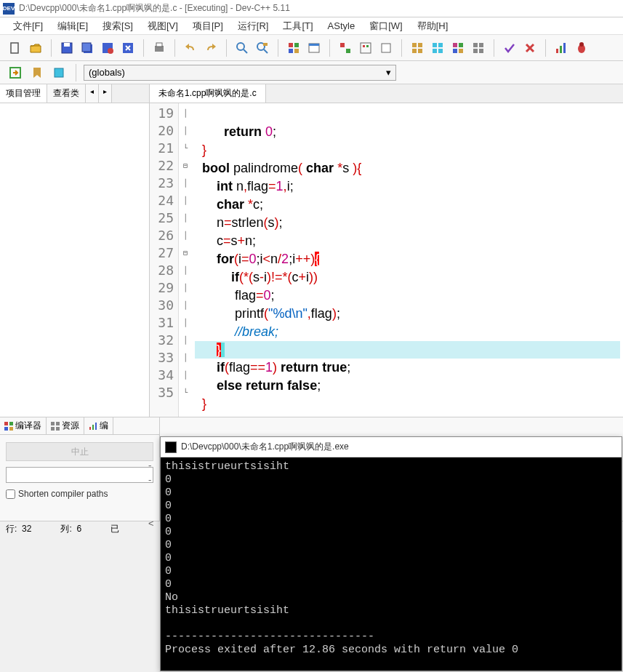 This screenshot has height=672, width=623. Describe the element at coordinates (65, 426) in the screenshot. I see `tab-resources: 资源` at that location.